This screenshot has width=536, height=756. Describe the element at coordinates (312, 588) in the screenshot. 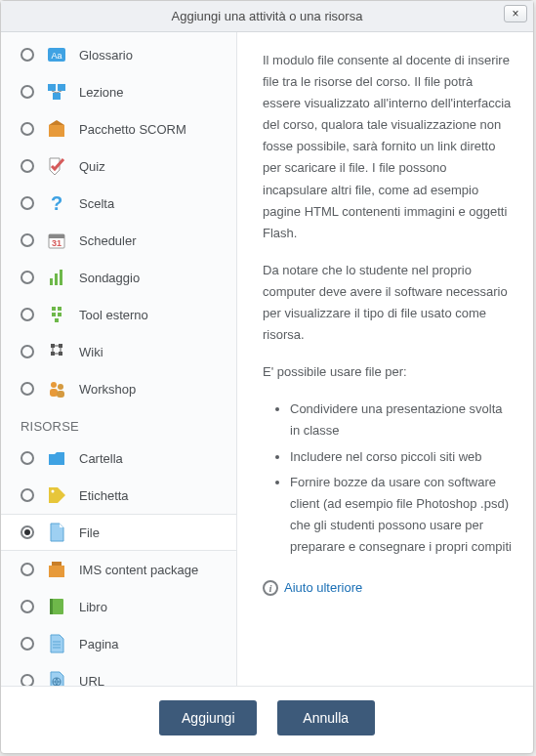

I see `help-link: i Aiuto ulteriore` at that location.